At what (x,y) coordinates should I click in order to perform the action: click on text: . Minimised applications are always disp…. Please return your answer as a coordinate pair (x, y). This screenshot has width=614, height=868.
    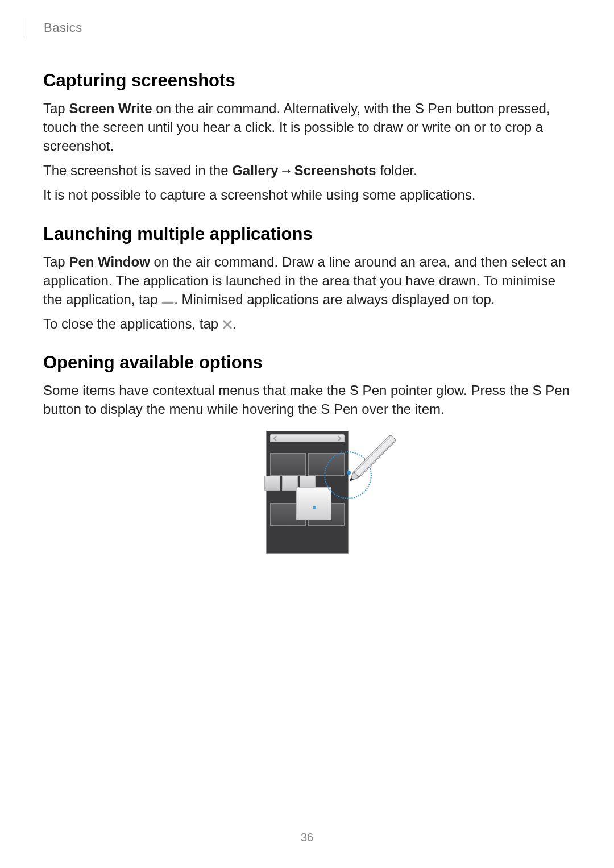
    Looking at the image, I should click on (334, 299).